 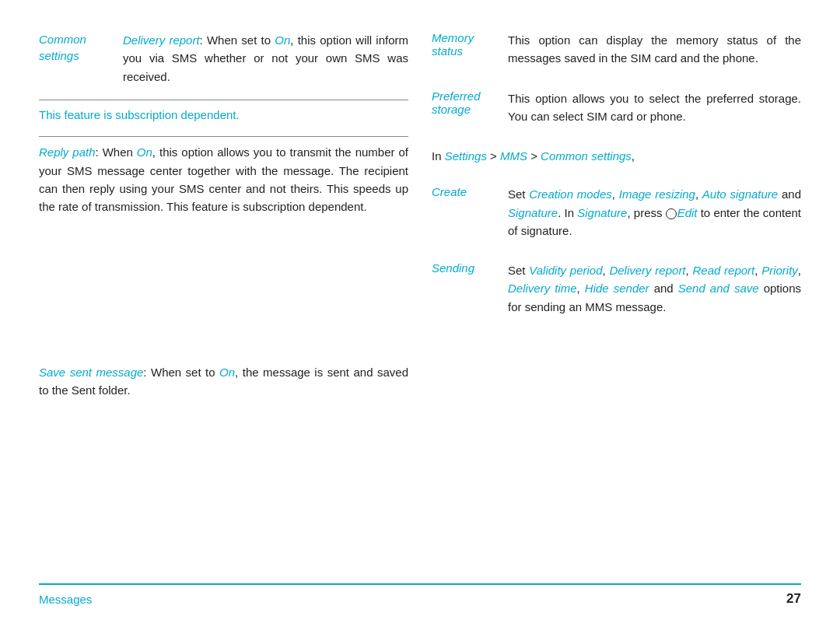 What do you see at coordinates (266, 58) in the screenshot?
I see `delivery-report-desc: Delivery report: When set to On, this op…` at bounding box center [266, 58].